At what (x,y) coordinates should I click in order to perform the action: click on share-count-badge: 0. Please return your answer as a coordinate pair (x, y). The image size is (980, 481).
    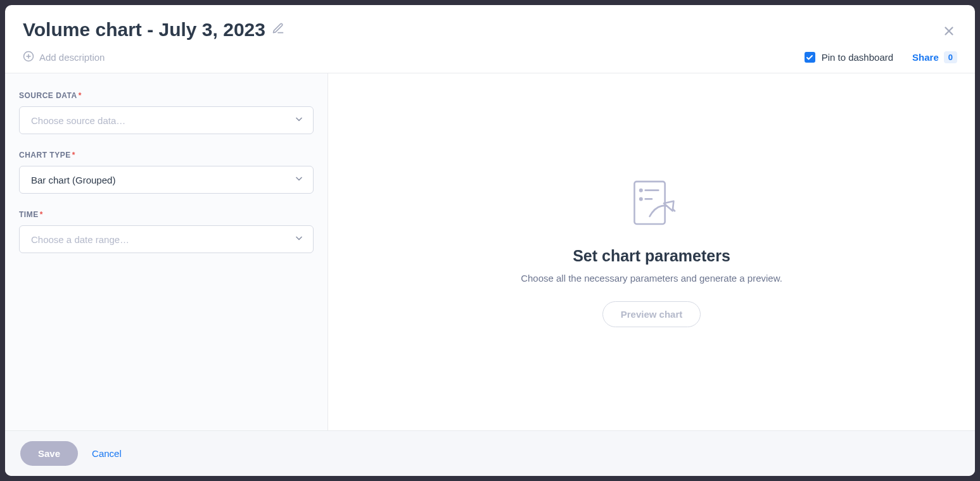
    Looking at the image, I should click on (950, 57).